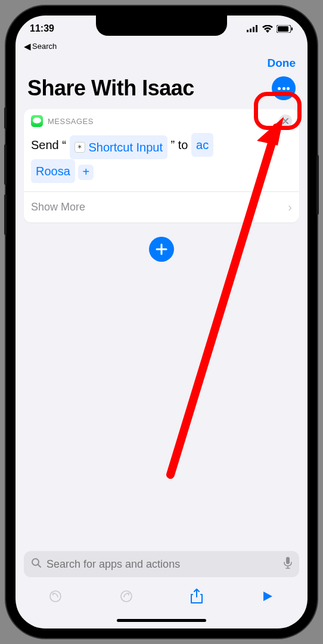 Image resolution: width=323 pixels, height=644 pixels. What do you see at coordinates (197, 596) in the screenshot?
I see `share-icon` at bounding box center [197, 596].